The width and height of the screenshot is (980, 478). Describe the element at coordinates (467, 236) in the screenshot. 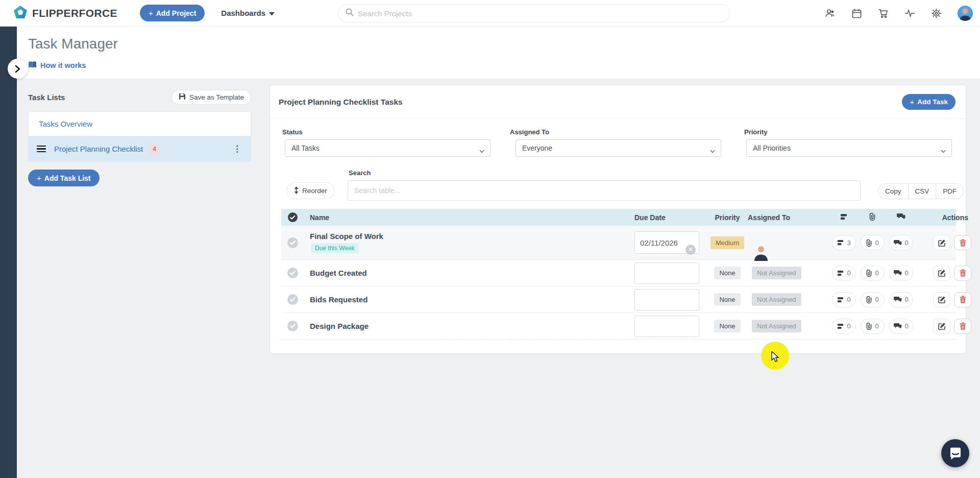

I see `task-name-link: Final Scope of Work` at that location.